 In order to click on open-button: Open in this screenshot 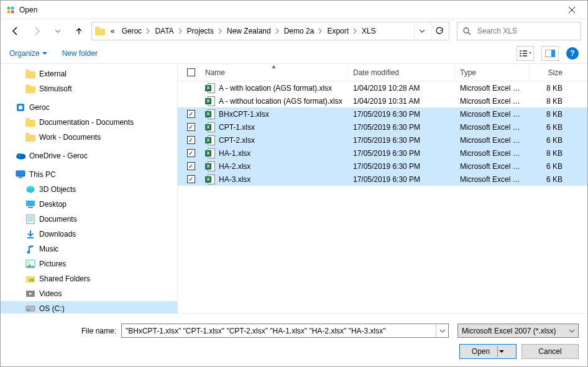, I will do `click(488, 351)`.